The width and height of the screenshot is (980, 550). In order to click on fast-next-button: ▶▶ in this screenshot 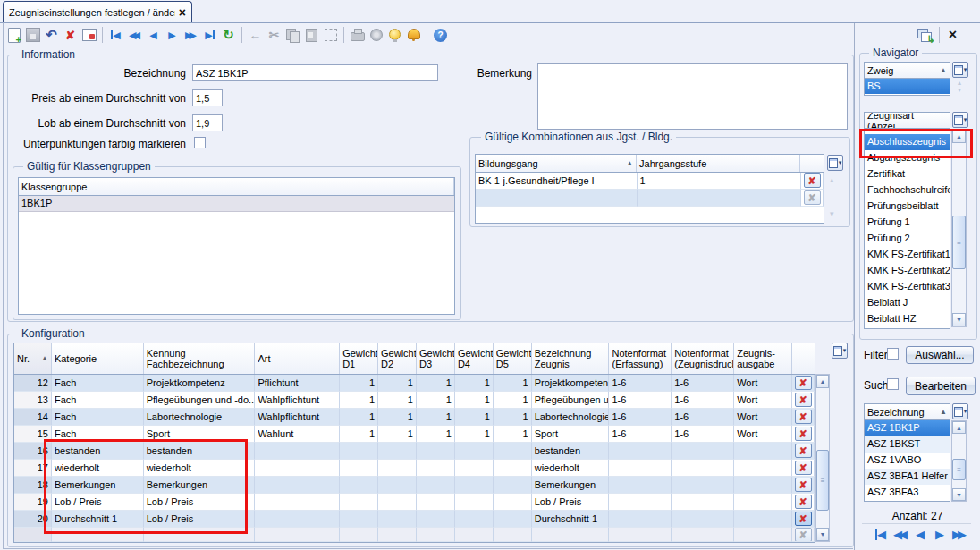, I will do `click(959, 535)`.